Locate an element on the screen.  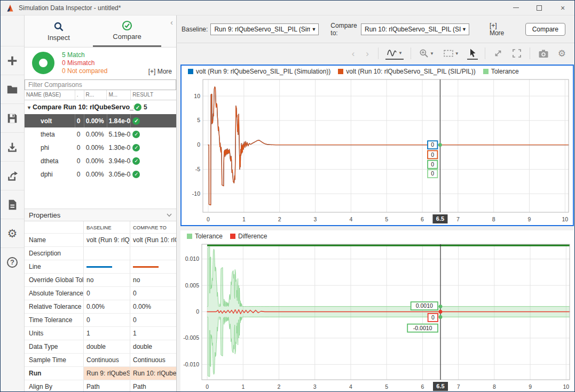
legend-swatch is located at coordinates (341, 71).